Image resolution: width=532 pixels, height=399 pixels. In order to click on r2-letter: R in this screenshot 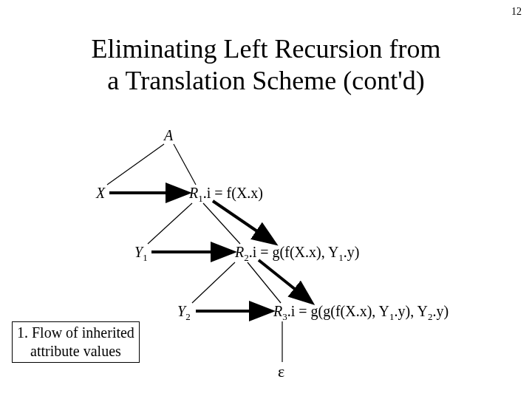, I will do `click(239, 252)`.